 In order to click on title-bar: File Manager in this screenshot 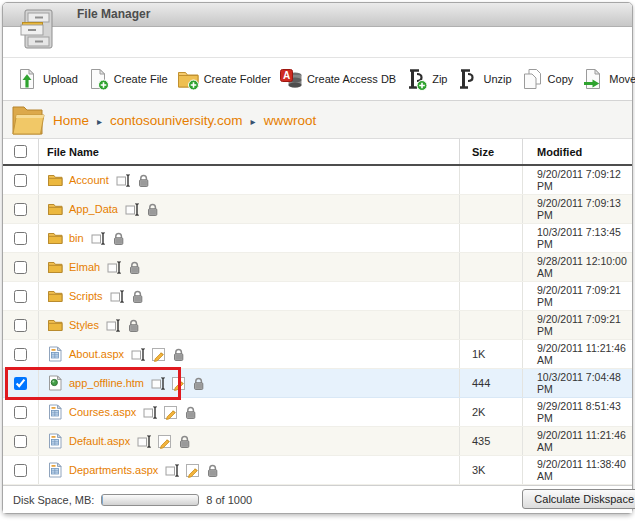, I will do `click(318, 15)`.